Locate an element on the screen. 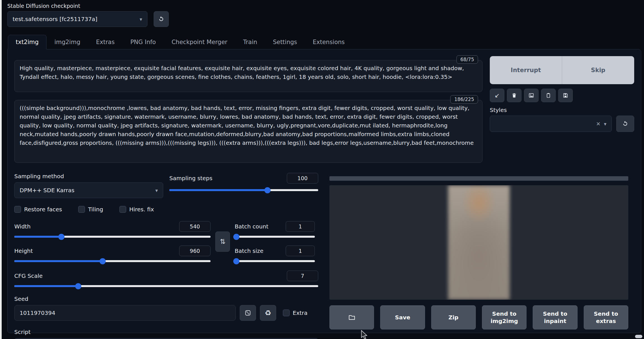  generated-image is located at coordinates (479, 242).